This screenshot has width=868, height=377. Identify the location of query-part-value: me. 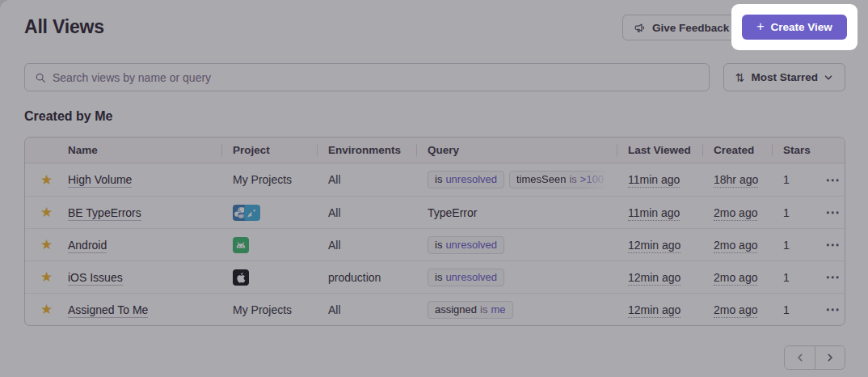
(498, 309).